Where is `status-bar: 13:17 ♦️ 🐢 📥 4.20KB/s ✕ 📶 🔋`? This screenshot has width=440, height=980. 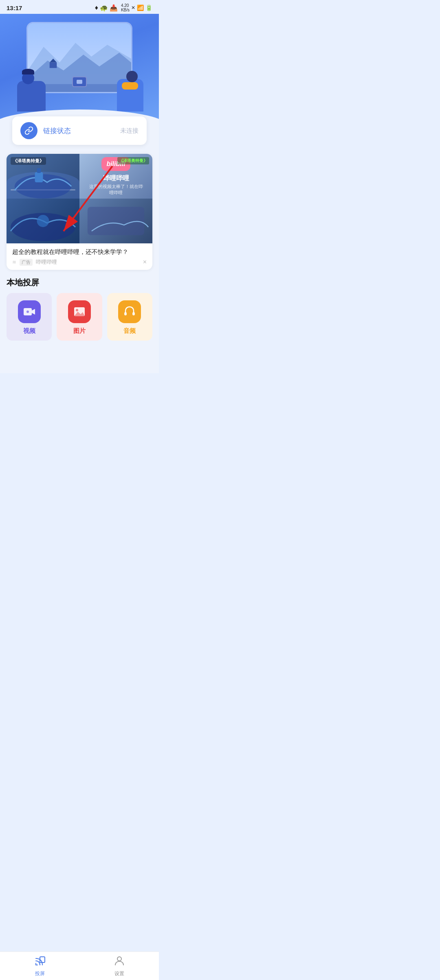 status-bar: 13:17 ♦️ 🐢 📥 4.20KB/s ✕ 📶 🔋 is located at coordinates (79, 7).